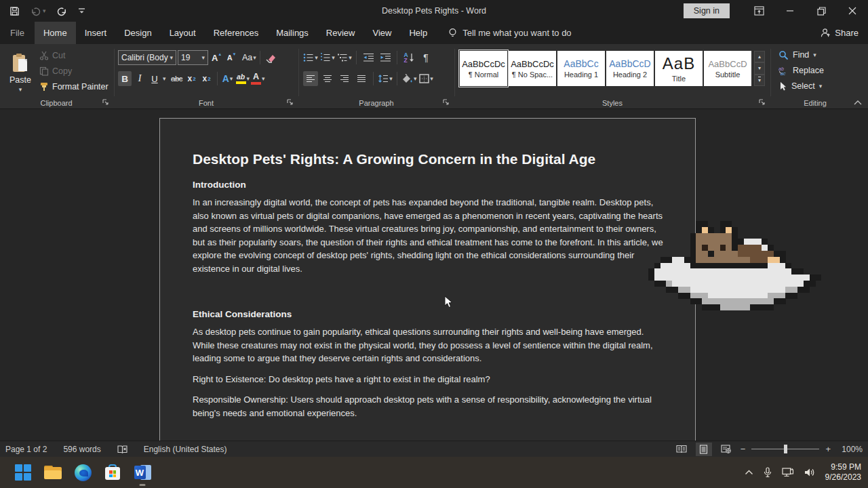 Image resolution: width=868 pixels, height=488 pixels. Describe the element at coordinates (382, 33) in the screenshot. I see `tab-view: View` at that location.